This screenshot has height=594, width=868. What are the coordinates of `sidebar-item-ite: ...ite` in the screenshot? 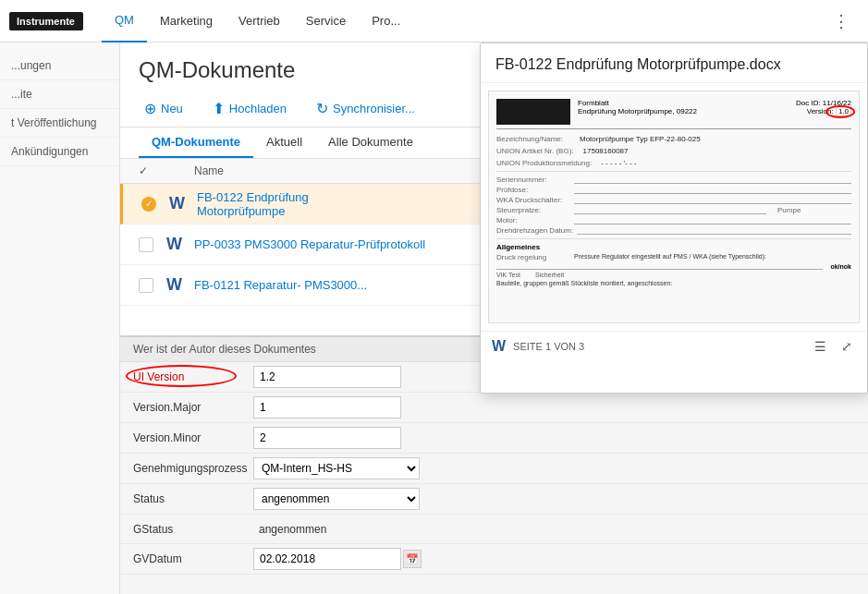 It's located at (59, 94).